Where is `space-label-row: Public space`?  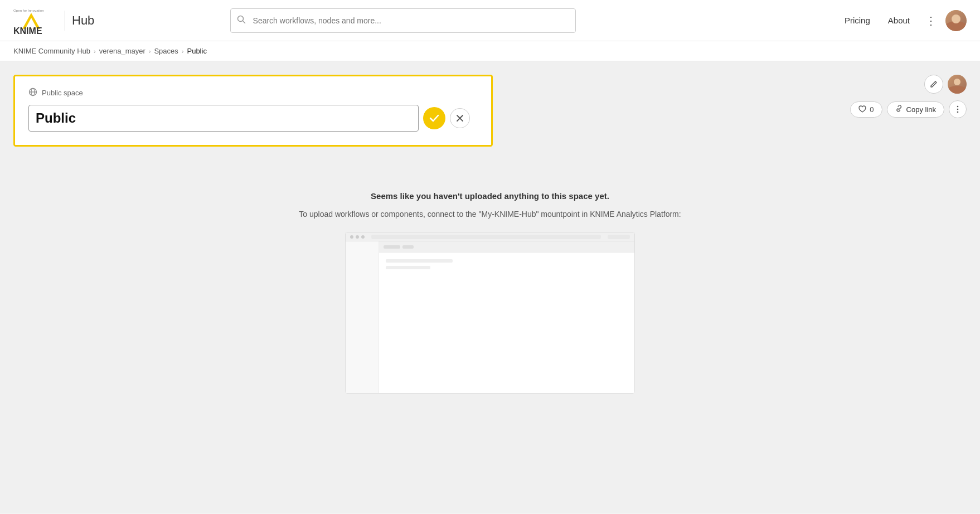
space-label-row: Public space is located at coordinates (253, 93).